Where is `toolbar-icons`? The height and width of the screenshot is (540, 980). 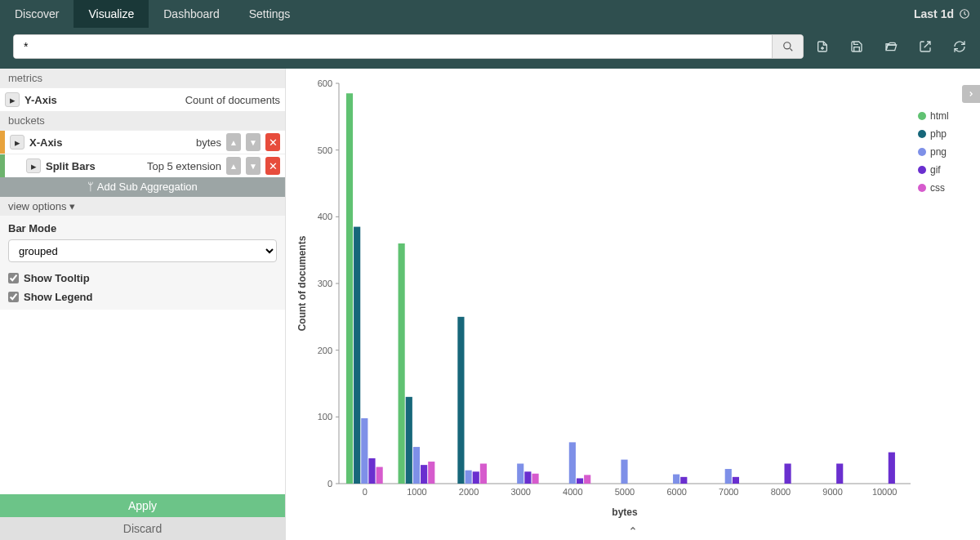
toolbar-icons is located at coordinates (891, 47).